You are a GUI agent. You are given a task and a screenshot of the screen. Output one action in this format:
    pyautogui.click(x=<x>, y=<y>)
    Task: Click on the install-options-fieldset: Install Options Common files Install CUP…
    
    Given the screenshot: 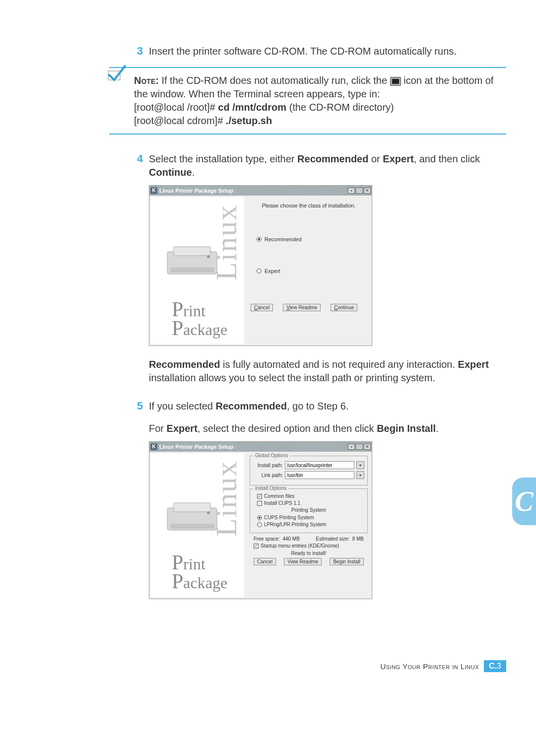 What is the action you would take?
    pyautogui.click(x=309, y=511)
    